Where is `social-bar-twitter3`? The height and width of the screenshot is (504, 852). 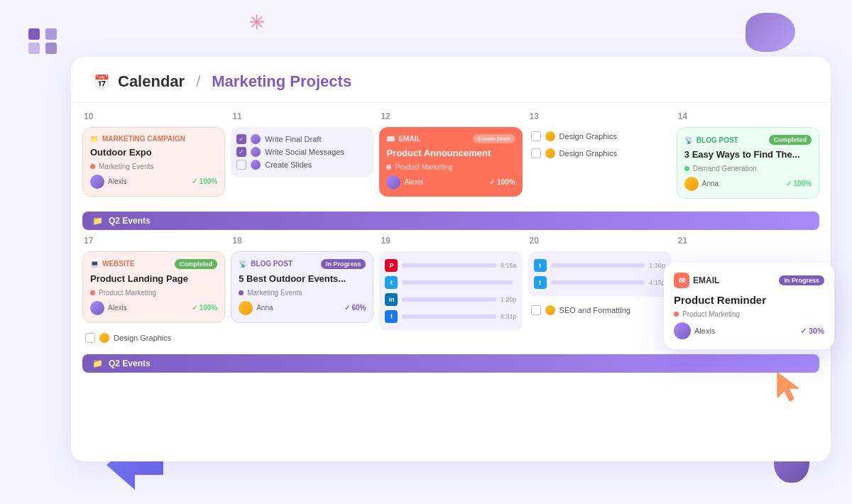 social-bar-twitter3 is located at coordinates (598, 283).